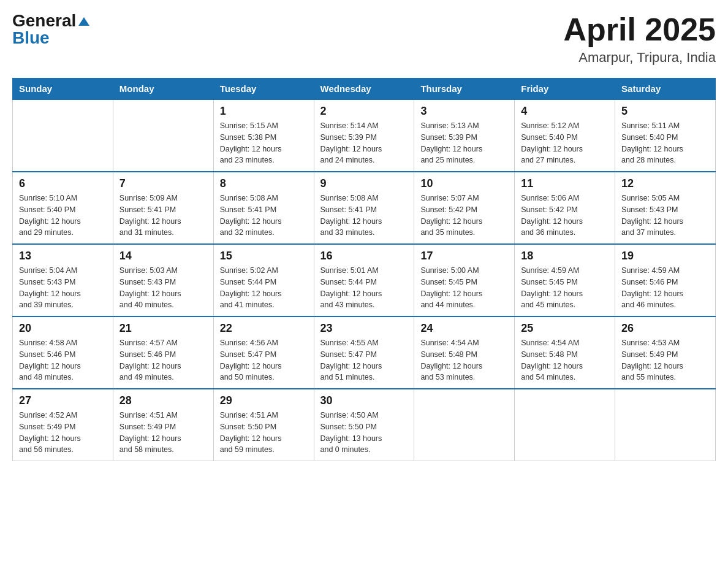  I want to click on day-number: 17, so click(464, 256).